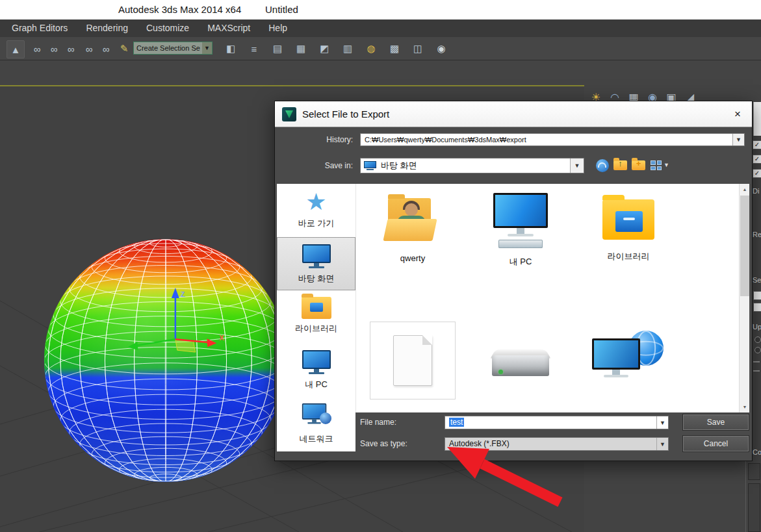 This screenshot has width=761, height=532. I want to click on menu-graph-editors: Graph Editors, so click(40, 29).